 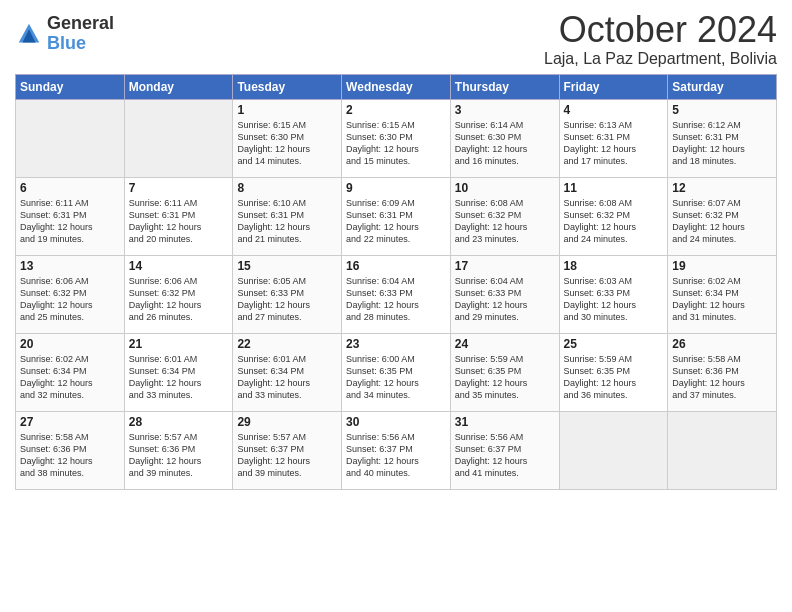 What do you see at coordinates (396, 138) in the screenshot?
I see `week-row-1: 1Sunrise: 6:15 AMSunset: 6:30 PMDaylight…` at bounding box center [396, 138].